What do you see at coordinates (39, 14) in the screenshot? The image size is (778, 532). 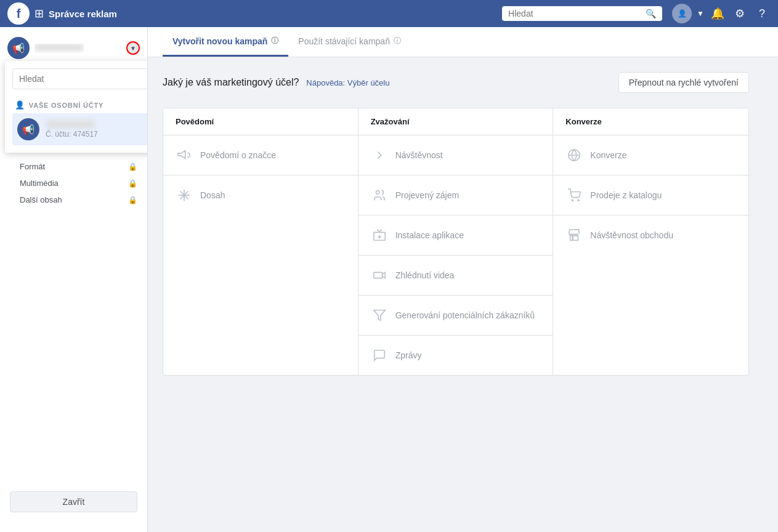 I see `grid-icon: ⊞` at bounding box center [39, 14].